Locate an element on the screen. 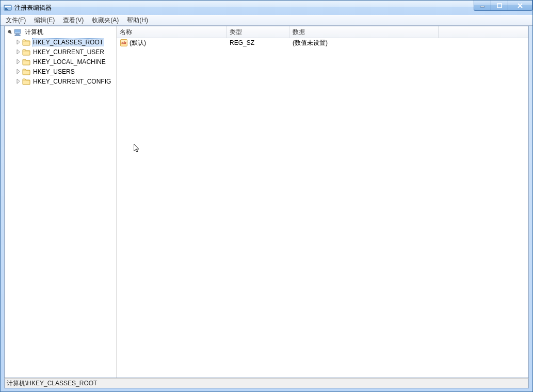 This screenshot has height=392, width=533. tree-node-label: HKEY_CURRENT_USER is located at coordinates (69, 52).